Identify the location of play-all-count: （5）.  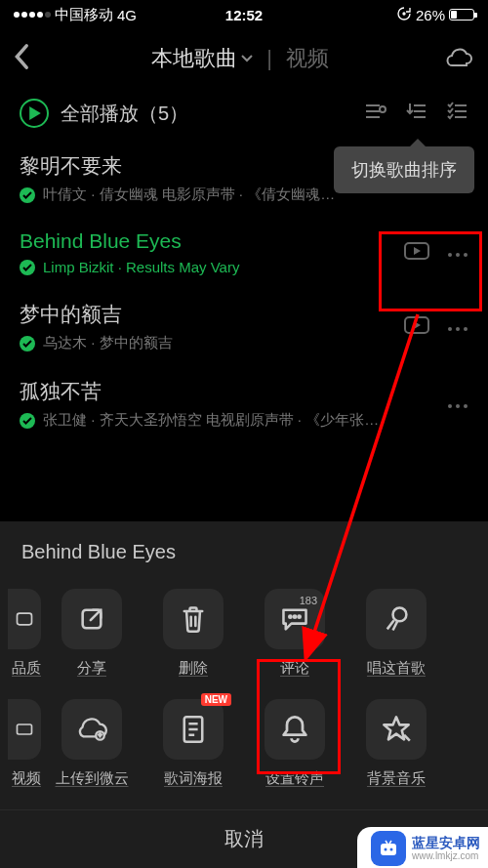
(164, 113).